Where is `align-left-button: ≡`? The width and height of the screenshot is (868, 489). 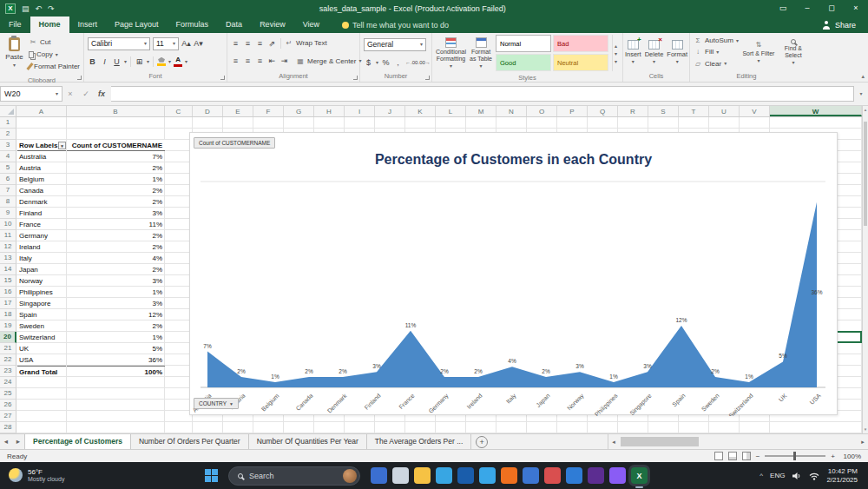 align-left-button: ≡ is located at coordinates (236, 61).